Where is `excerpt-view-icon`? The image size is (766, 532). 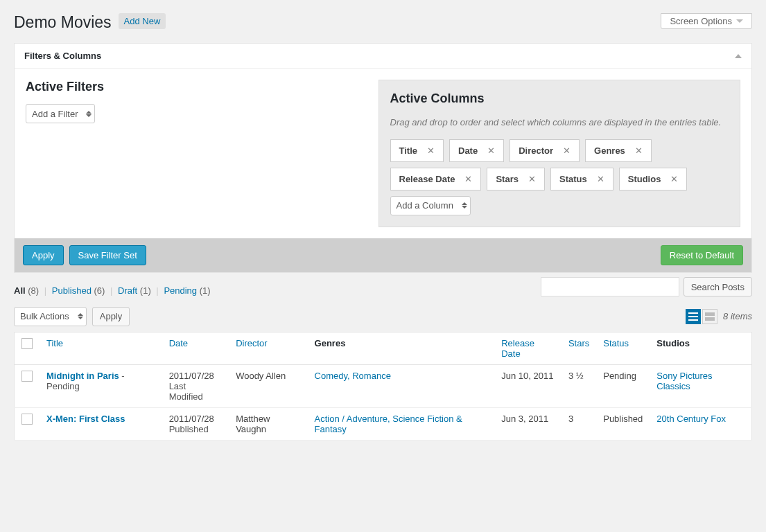 excerpt-view-icon is located at coordinates (710, 317).